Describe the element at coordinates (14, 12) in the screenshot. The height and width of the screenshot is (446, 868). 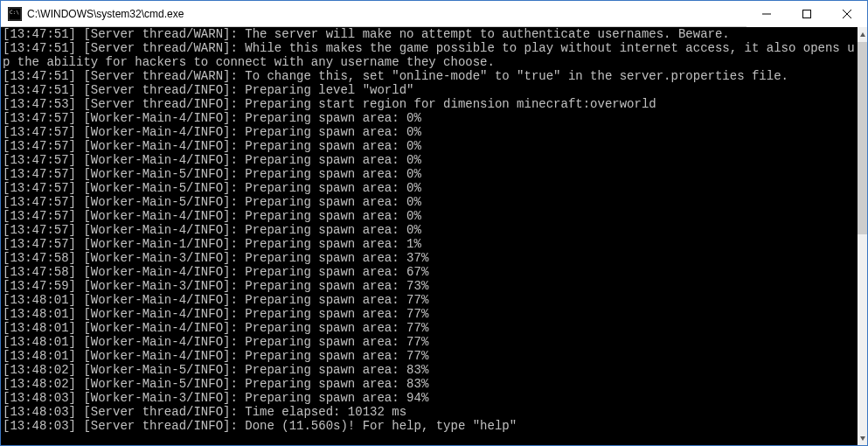
I see `svg-text: C:\` at that location.